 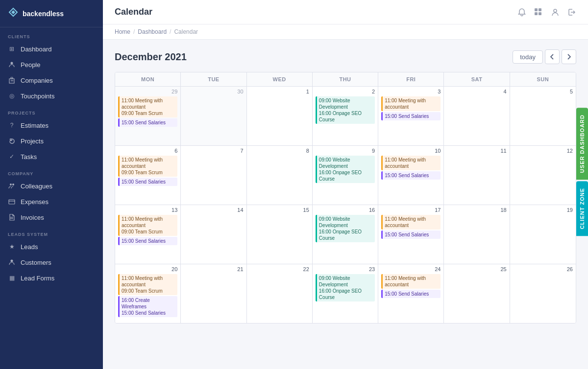 What do you see at coordinates (152, 32) in the screenshot?
I see `breadcrumb-dashboard: Dashboard` at bounding box center [152, 32].